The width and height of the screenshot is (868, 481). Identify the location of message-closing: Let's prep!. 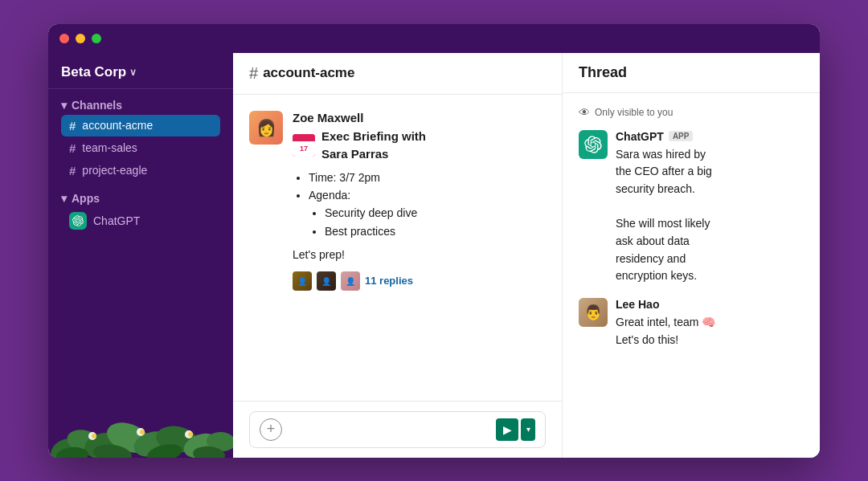
(420, 255).